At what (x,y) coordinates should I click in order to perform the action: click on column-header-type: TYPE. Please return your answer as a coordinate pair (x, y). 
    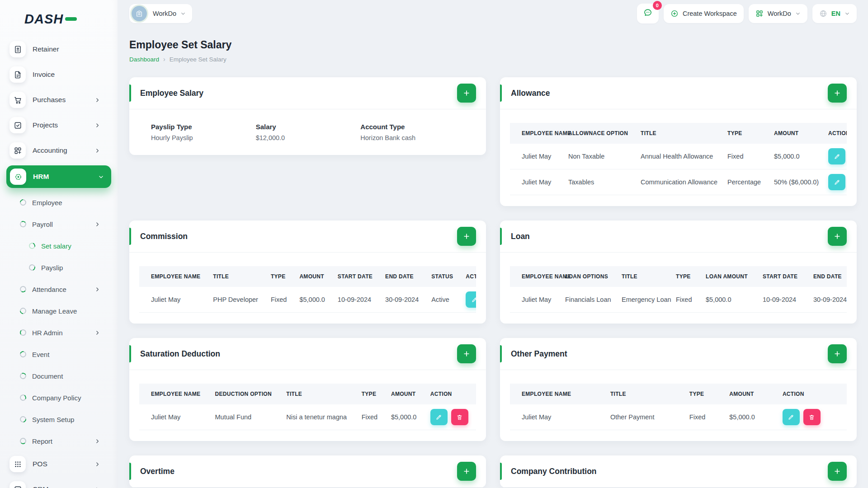
    Looking at the image, I should click on (703, 394).